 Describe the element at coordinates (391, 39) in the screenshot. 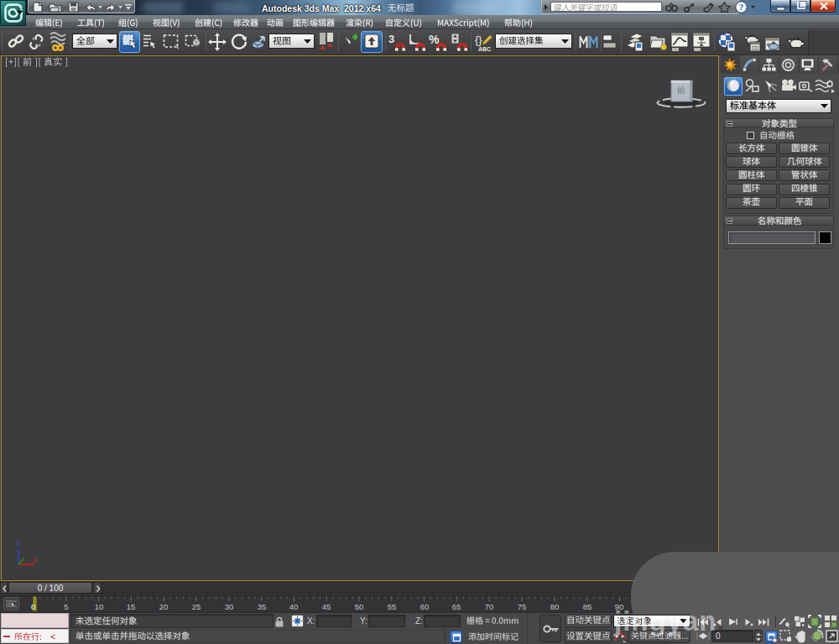

I see `svg-text: 3` at that location.